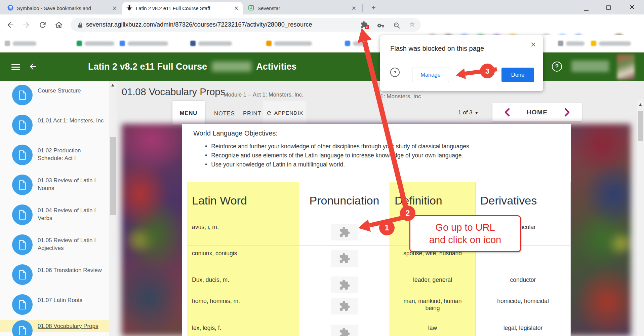  What do you see at coordinates (537, 112) in the screenshot?
I see `home-button: HOME` at bounding box center [537, 112].